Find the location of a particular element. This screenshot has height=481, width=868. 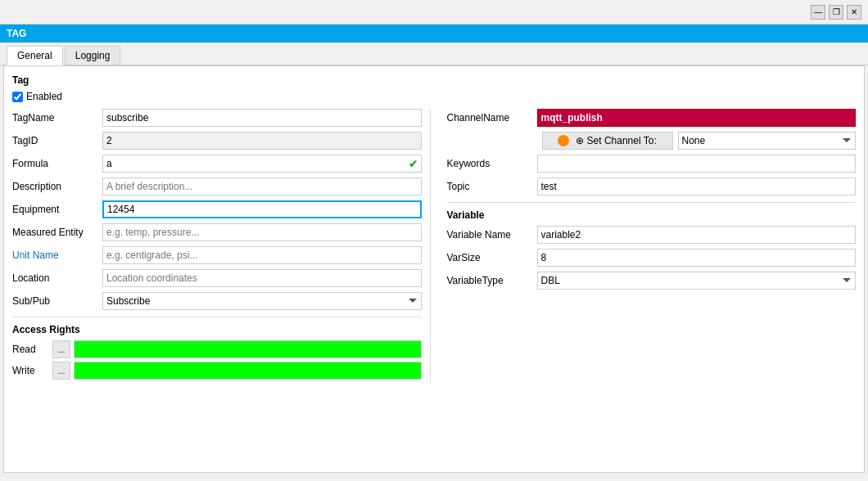

variable-name-input is located at coordinates (697, 235).